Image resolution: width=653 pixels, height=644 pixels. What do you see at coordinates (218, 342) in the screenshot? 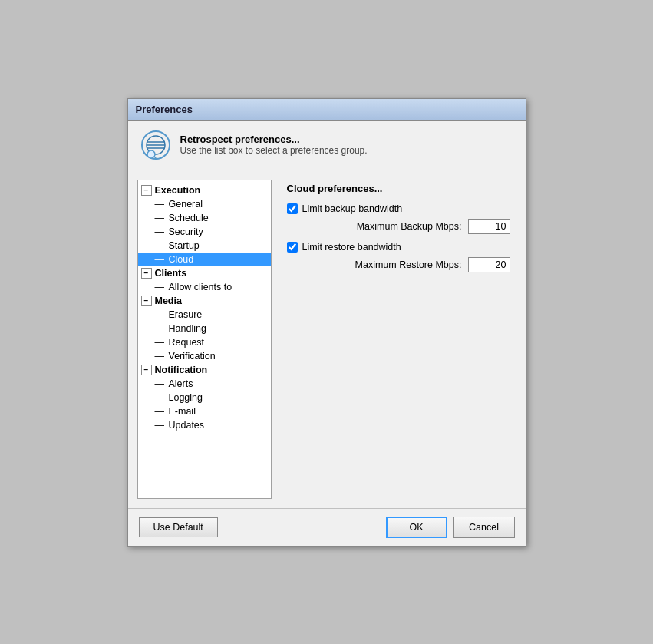
I see `tree-label-request: Request` at bounding box center [218, 342].